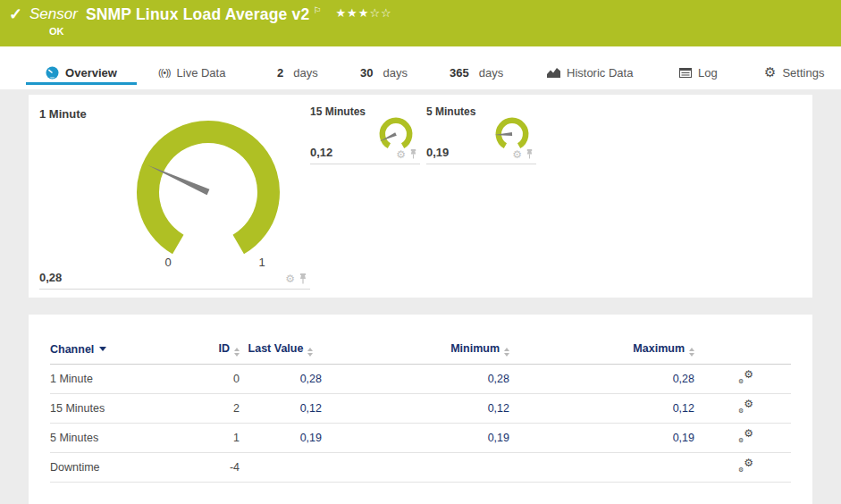  Describe the element at coordinates (554, 72) in the screenshot. I see `historic-data-icon` at that location.